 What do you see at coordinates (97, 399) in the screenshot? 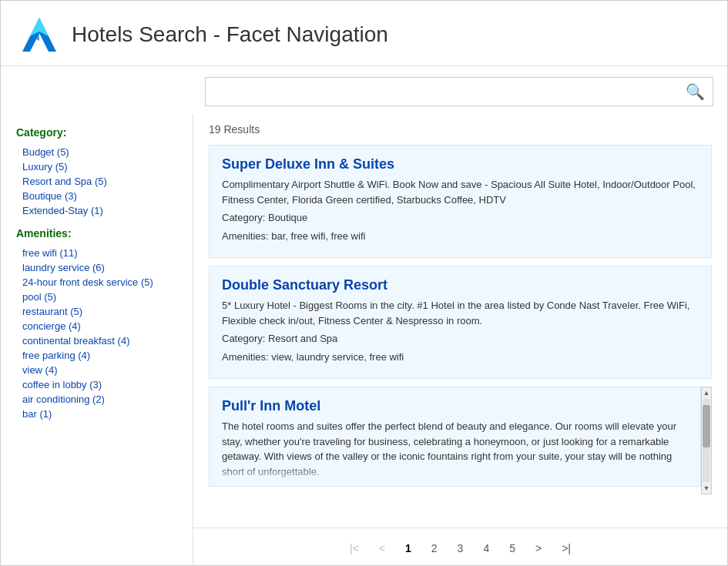
I see `sidebar-item-air-conditioning: air conditioning (2)` at bounding box center [97, 399].